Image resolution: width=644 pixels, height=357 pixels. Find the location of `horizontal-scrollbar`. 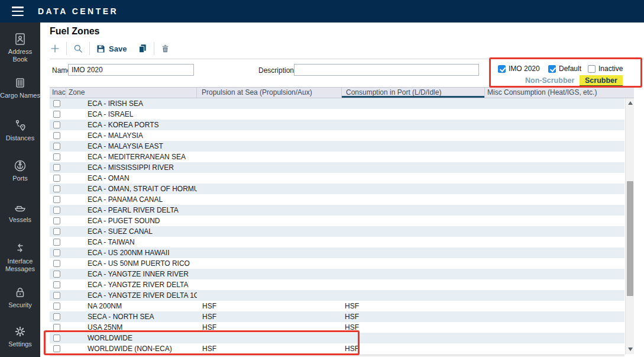

horizontal-scrollbar is located at coordinates (337, 355).